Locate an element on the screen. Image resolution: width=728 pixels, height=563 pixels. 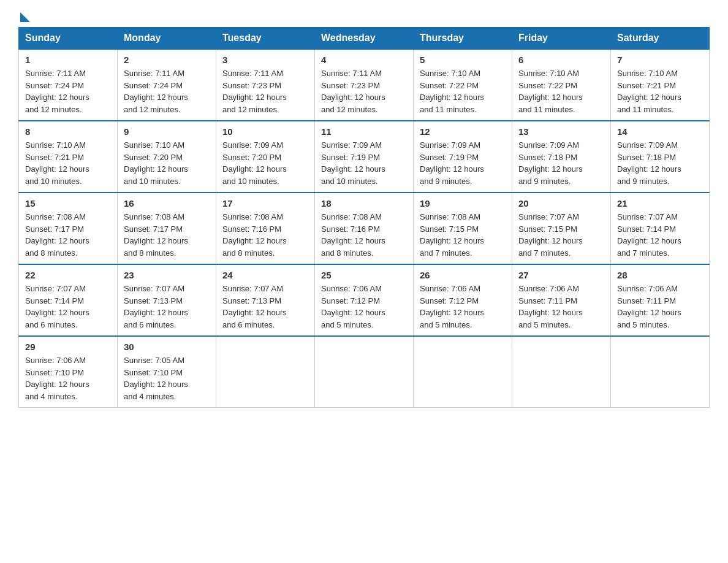
day-number: 8 is located at coordinates (68, 131).